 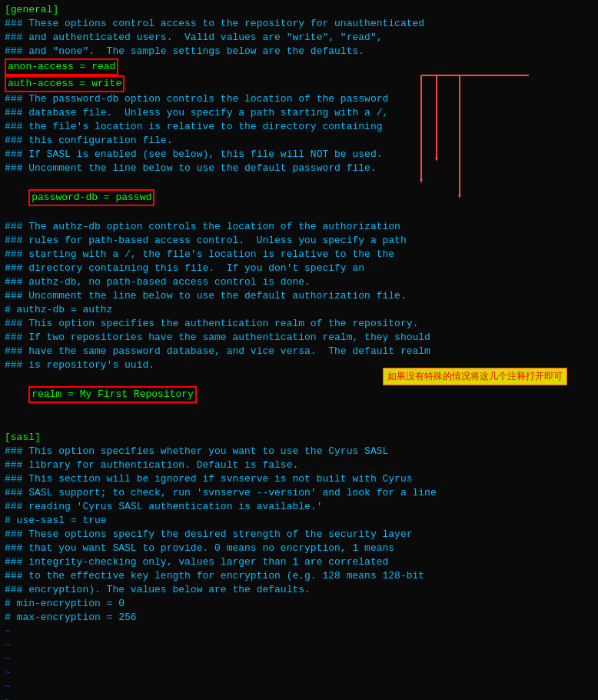 What do you see at coordinates (299, 687) in the screenshot?
I see `tilde-5: ~` at bounding box center [299, 687].